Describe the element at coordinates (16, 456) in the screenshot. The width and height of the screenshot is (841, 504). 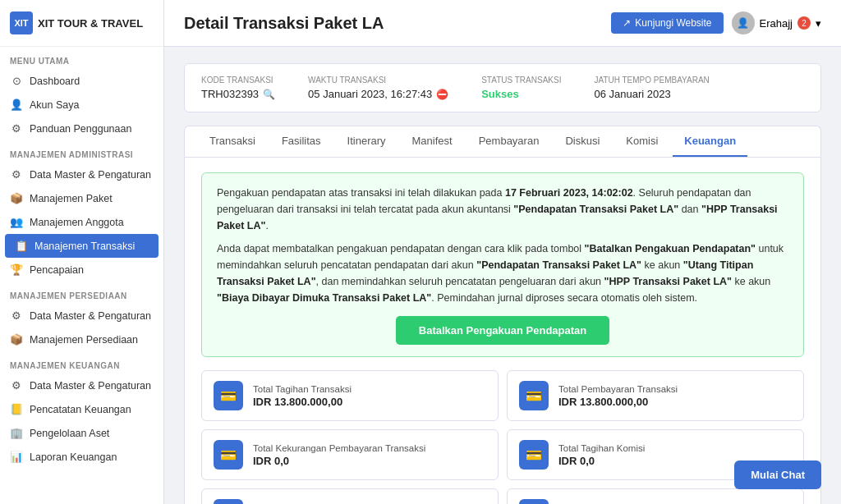
I see `report-icon: 📊` at that location.